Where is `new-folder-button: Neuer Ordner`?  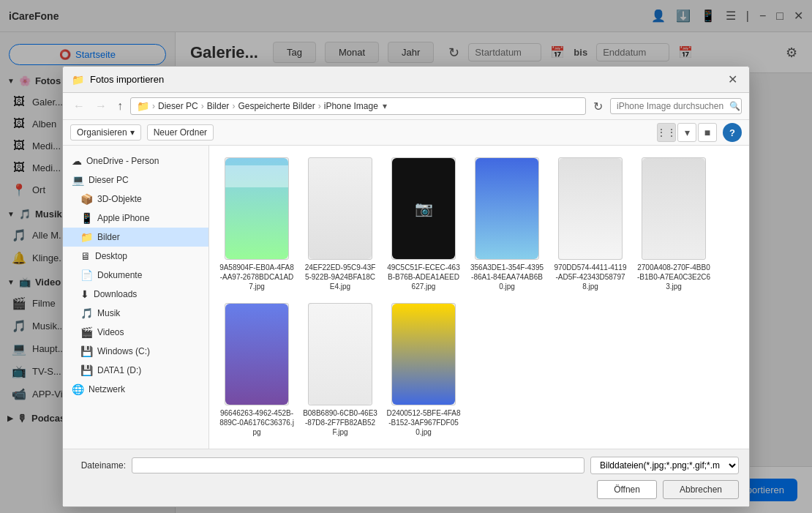 new-folder-button: Neuer Ordner is located at coordinates (180, 132).